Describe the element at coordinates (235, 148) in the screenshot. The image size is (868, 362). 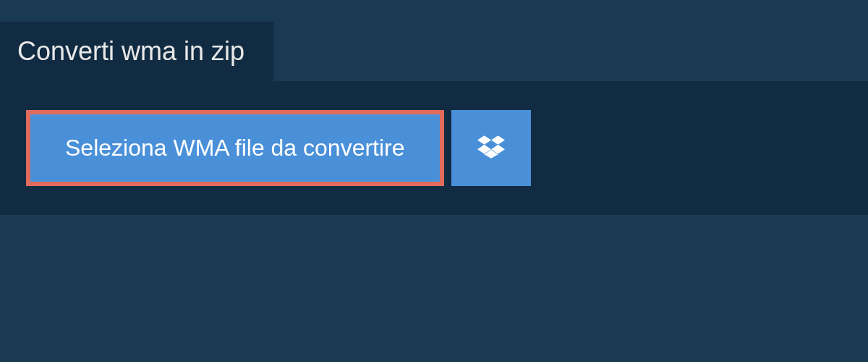
I see `select-file-button: Seleziona WMA file da convertire` at that location.